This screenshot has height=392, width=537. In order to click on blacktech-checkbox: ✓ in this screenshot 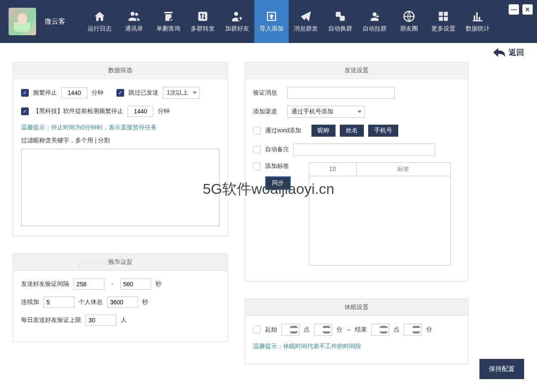, I will do `click(25, 111)`.